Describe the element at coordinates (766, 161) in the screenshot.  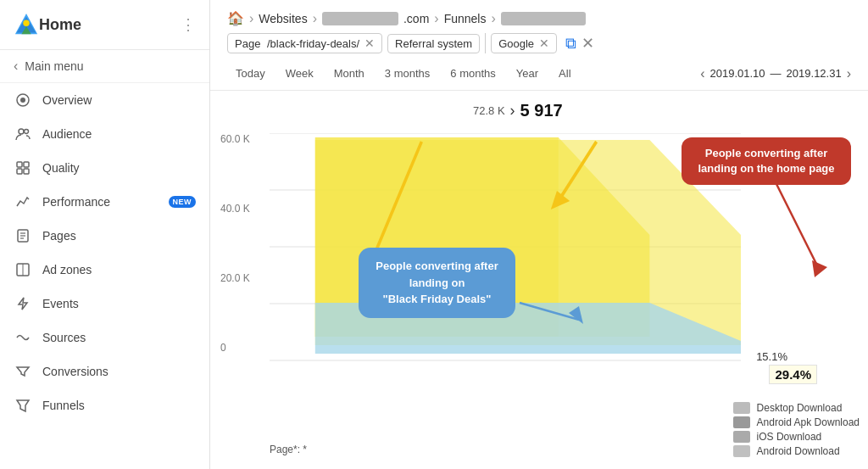
I see `annotation-red: People converting after landing on the h…` at that location.